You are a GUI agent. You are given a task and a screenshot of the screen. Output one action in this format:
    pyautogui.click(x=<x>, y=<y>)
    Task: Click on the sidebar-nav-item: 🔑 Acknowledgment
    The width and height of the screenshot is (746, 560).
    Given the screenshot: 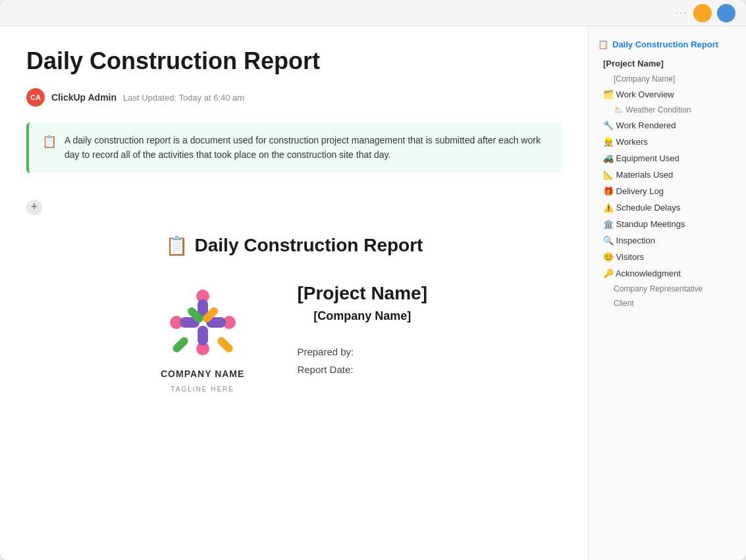 What is the action you would take?
    pyautogui.click(x=668, y=274)
    